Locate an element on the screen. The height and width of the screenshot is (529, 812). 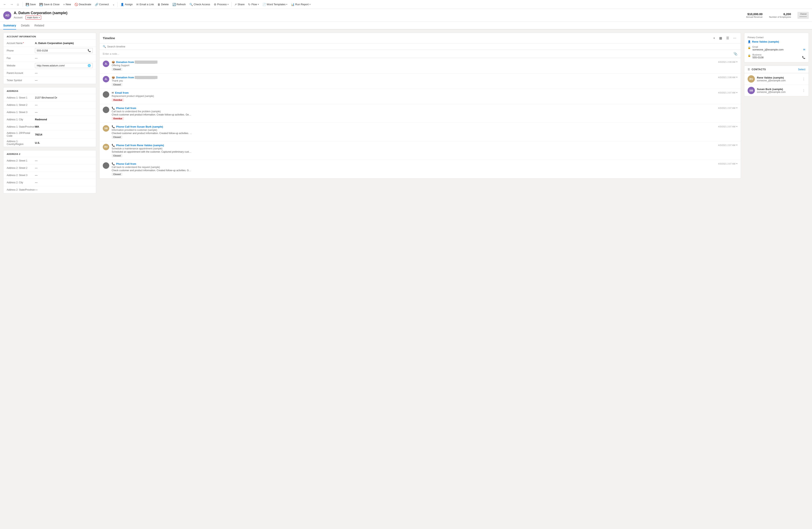
email-value: someone_j@example.com ✉ is located at coordinates (779, 50).